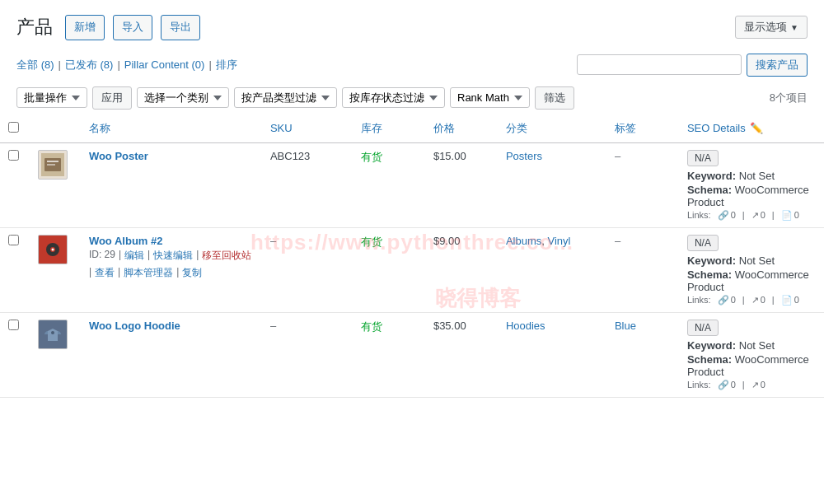  Describe the element at coordinates (659, 64) in the screenshot. I see `search-input` at that location.